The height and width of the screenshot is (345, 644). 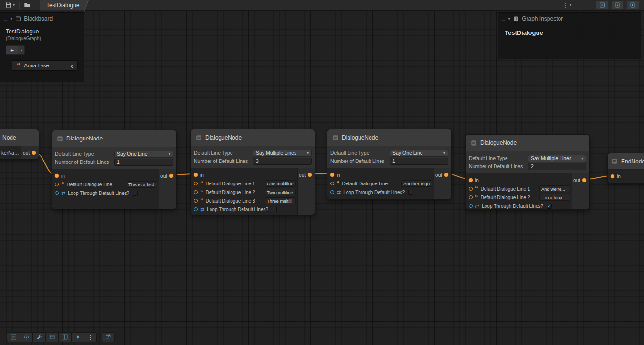 I want to click on dialogue-line-input: ...in a loop, so click(x=555, y=197).